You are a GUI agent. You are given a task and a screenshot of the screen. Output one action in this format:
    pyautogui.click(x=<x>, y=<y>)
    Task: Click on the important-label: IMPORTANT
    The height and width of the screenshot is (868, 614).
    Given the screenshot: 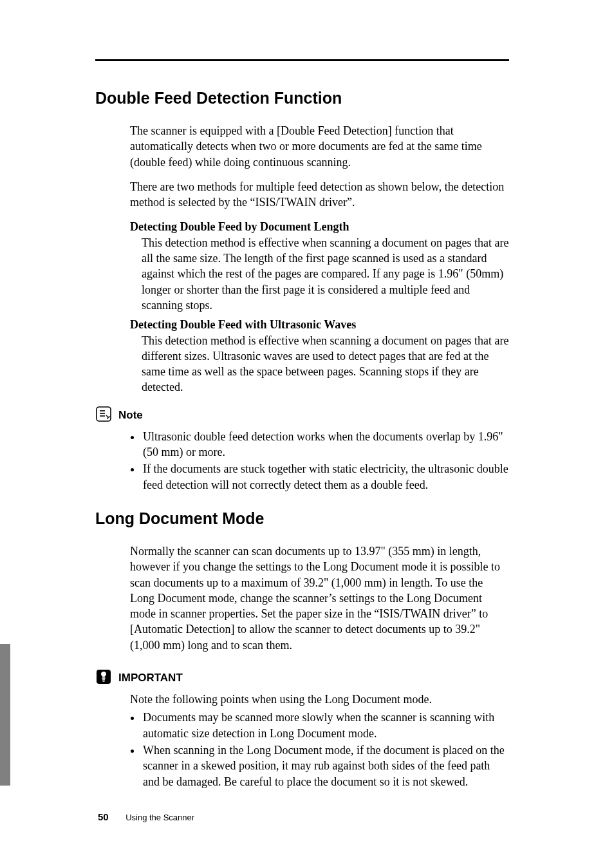 What is the action you would take?
    pyautogui.click(x=151, y=678)
    